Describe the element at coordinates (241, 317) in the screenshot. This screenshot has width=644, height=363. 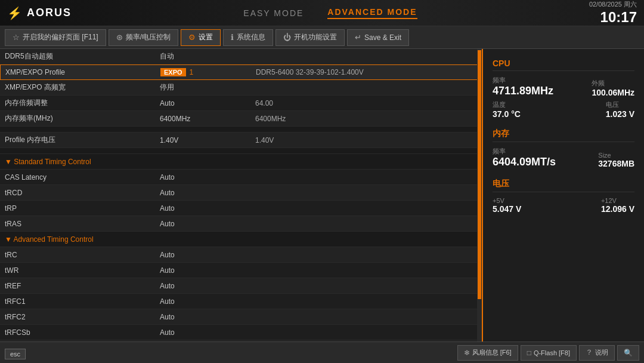
I see `table-row: tRFC2Auto` at that location.